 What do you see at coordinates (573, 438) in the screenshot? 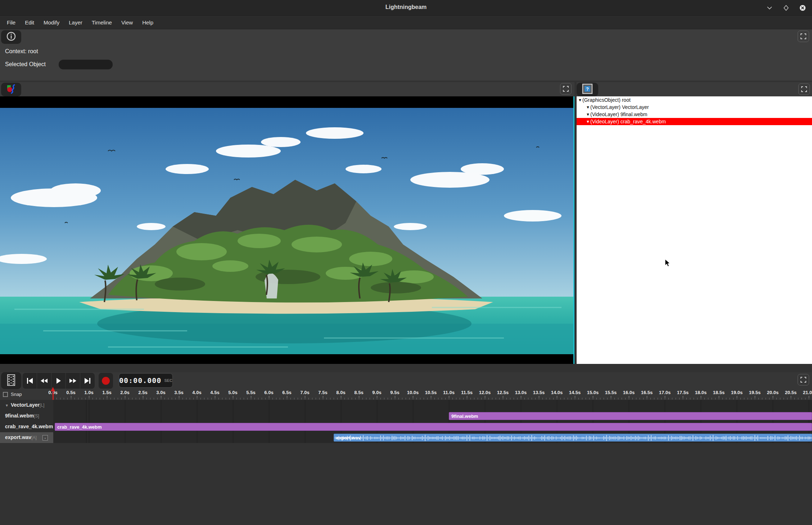
I see `clip-export.wav: export.wav` at bounding box center [573, 438].